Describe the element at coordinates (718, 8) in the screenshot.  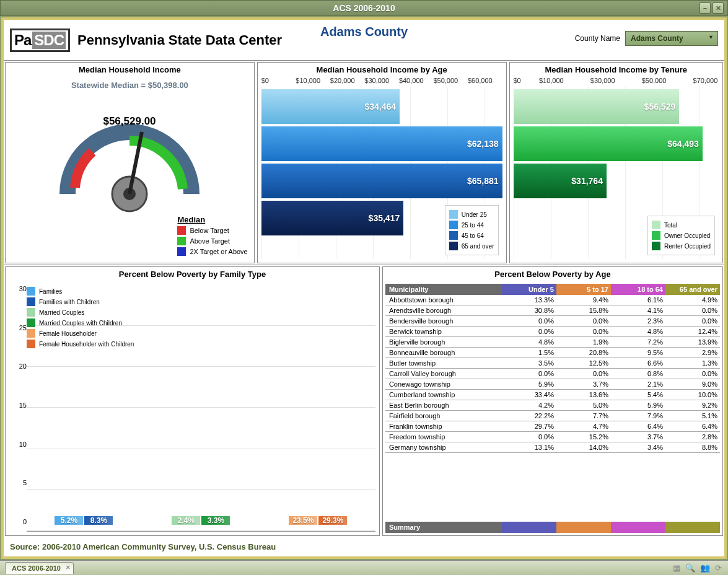
I see `close-button: ✕` at that location.